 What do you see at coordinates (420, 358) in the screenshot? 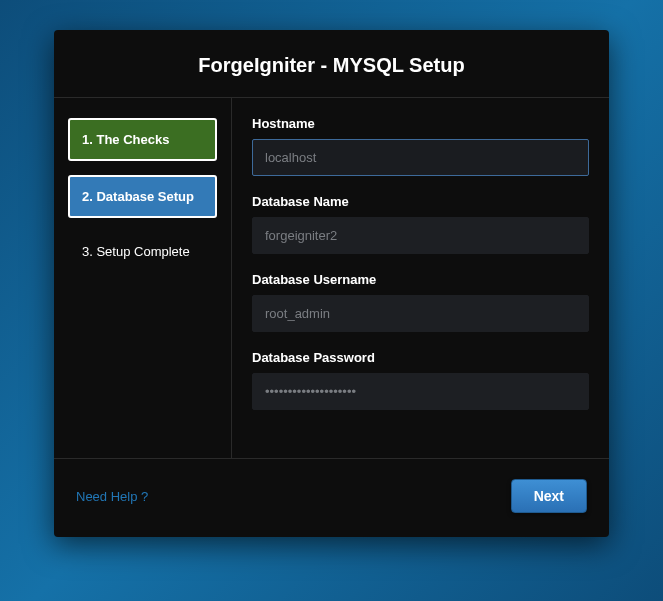
I see `dbpass-label: Database Password` at bounding box center [420, 358].